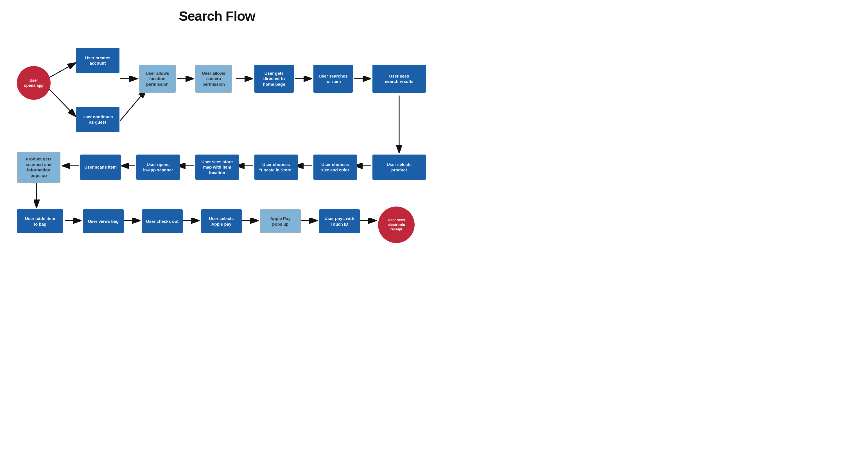 This screenshot has height=467, width=868. What do you see at coordinates (280, 221) in the screenshot?
I see `node-apple-pay-pops-up: Apple Pay pops up` at bounding box center [280, 221].